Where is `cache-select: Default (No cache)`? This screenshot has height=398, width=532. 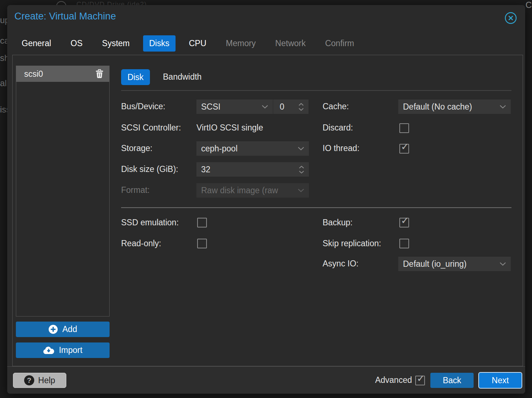 cache-select: Default (No cache) is located at coordinates (455, 107).